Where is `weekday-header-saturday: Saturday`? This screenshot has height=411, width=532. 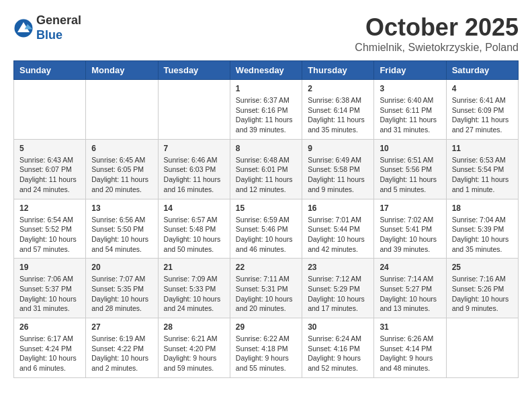 weekday-header-saturday: Saturday is located at coordinates (482, 71).